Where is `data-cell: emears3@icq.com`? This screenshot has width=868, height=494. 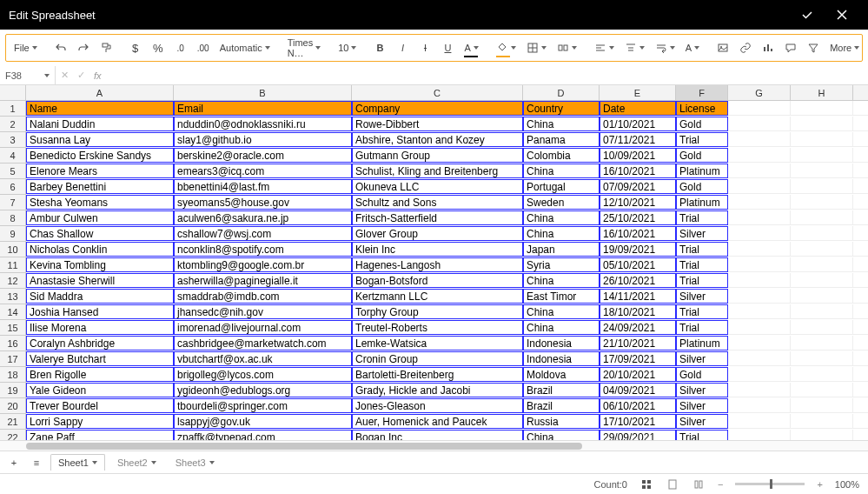 data-cell: emears3@icq.com is located at coordinates (262, 170).